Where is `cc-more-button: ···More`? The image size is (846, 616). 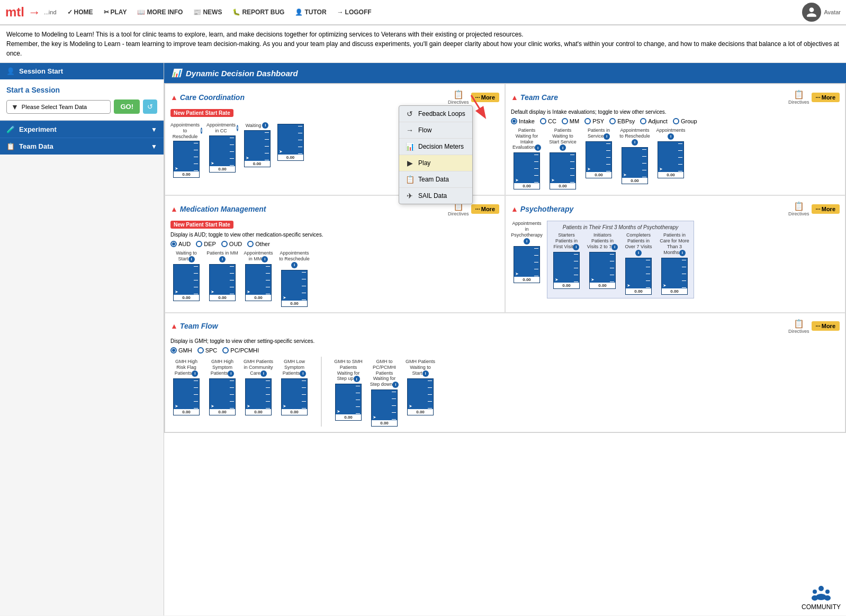 cc-more-button: ···More is located at coordinates (485, 97).